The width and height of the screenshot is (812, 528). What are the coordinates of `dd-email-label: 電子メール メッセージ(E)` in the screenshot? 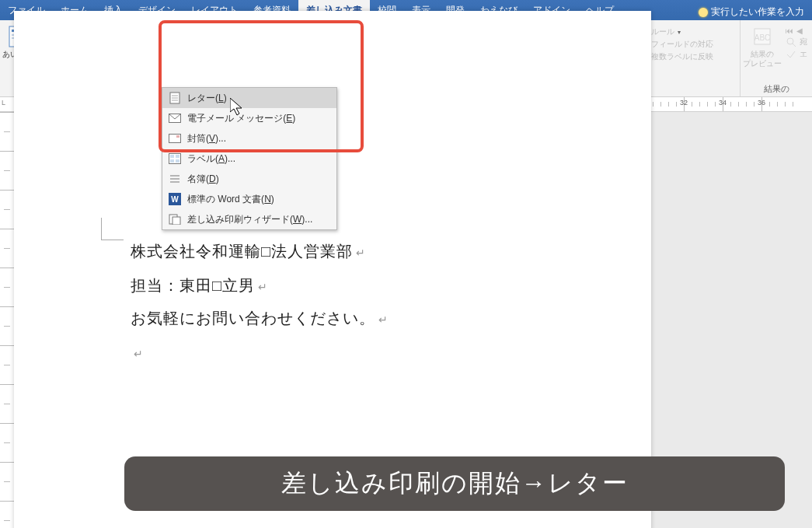 It's located at (241, 118).